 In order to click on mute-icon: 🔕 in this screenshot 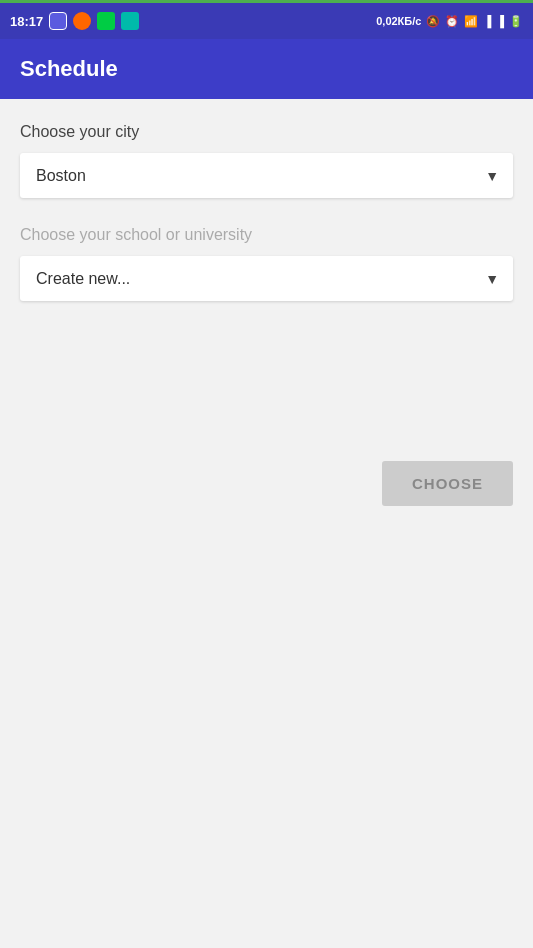, I will do `click(433, 22)`.